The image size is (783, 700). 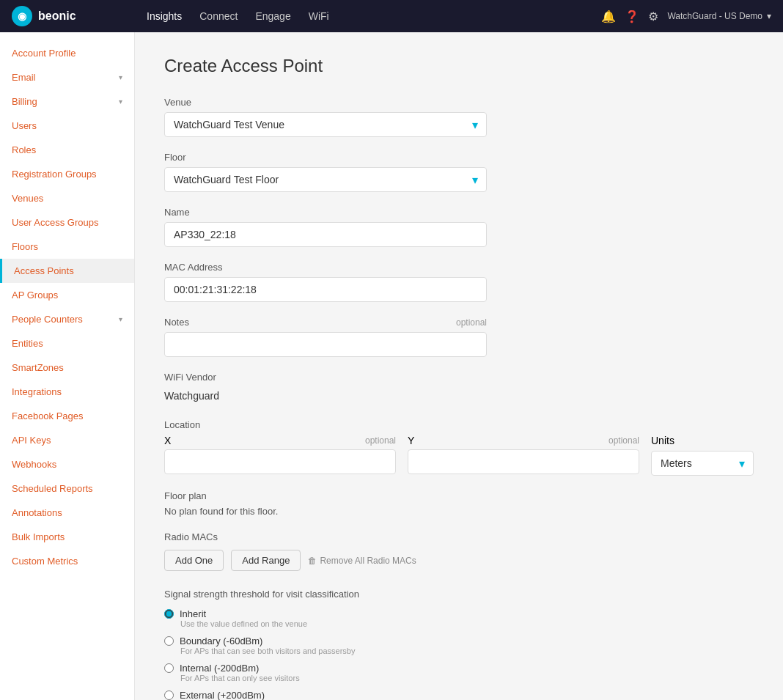 I want to click on y-field: Y optional, so click(x=523, y=454).